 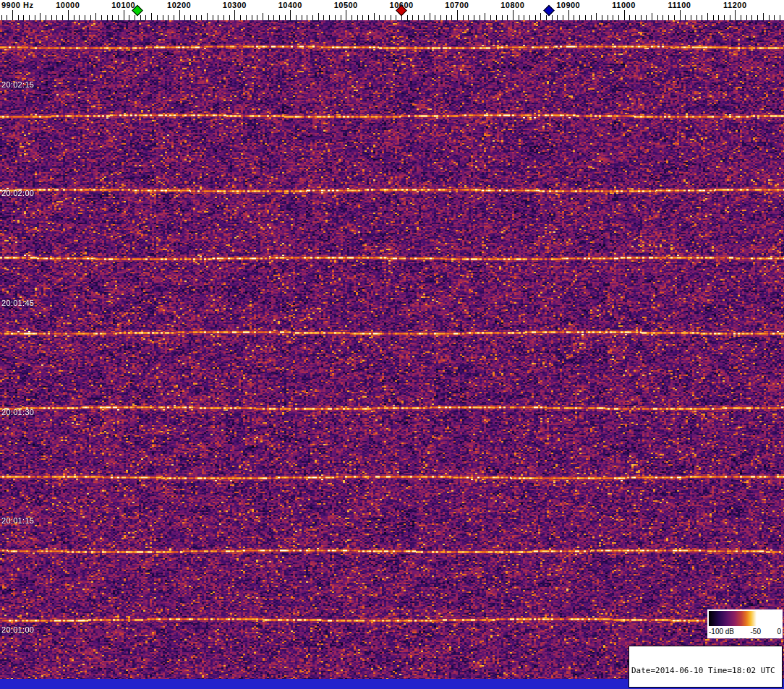 I want to click on freq-label: 10500, so click(x=346, y=5).